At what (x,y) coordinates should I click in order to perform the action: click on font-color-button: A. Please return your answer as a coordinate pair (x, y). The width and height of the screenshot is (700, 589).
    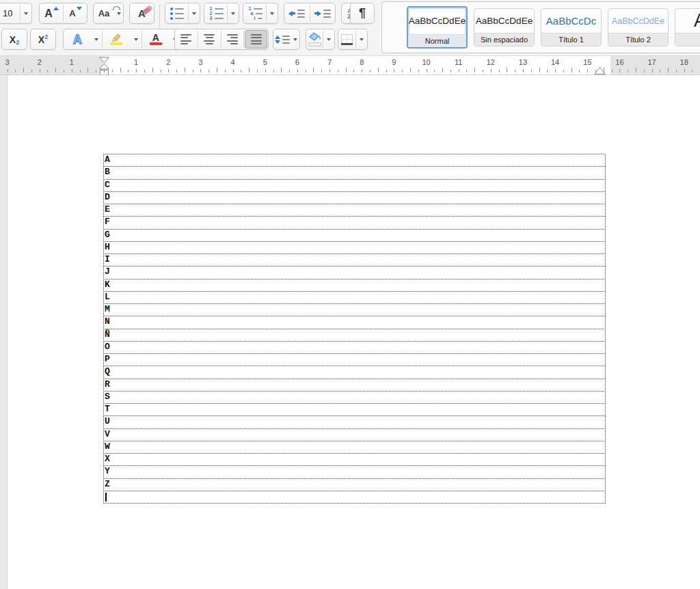
    Looking at the image, I should click on (156, 40).